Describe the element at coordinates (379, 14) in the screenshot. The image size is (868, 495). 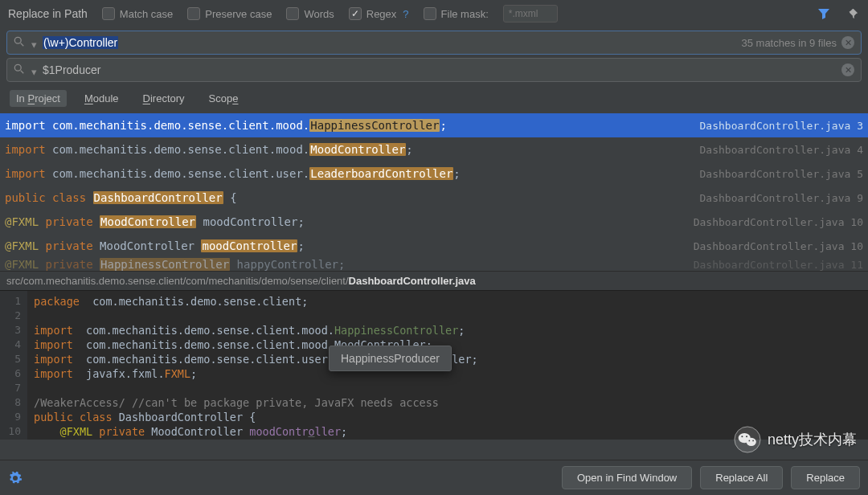
I see `regex-option: Regex?` at that location.